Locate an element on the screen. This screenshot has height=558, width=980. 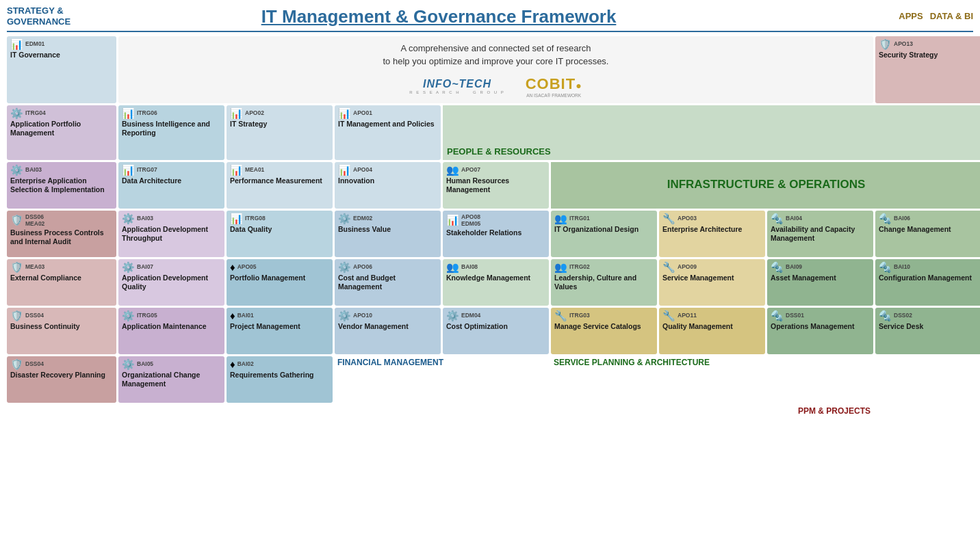
card-apo07: 👥 APO07 Human Resources Management is located at coordinates (495, 185).